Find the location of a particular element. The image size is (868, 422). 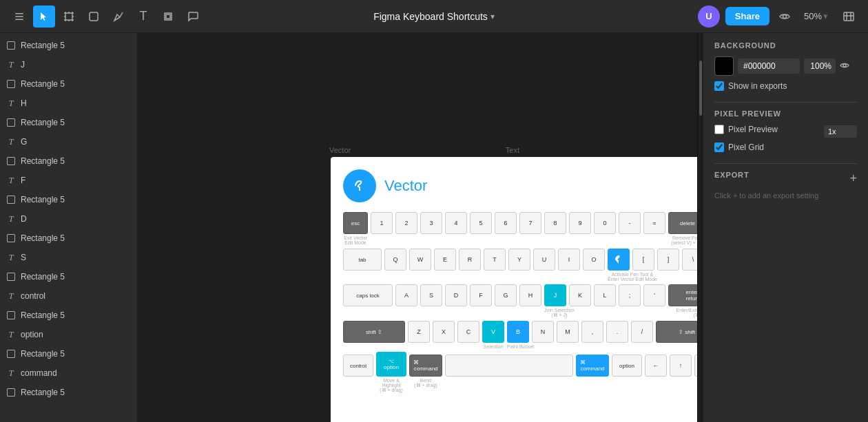

export-title: EXPORT is located at coordinates (732, 175).